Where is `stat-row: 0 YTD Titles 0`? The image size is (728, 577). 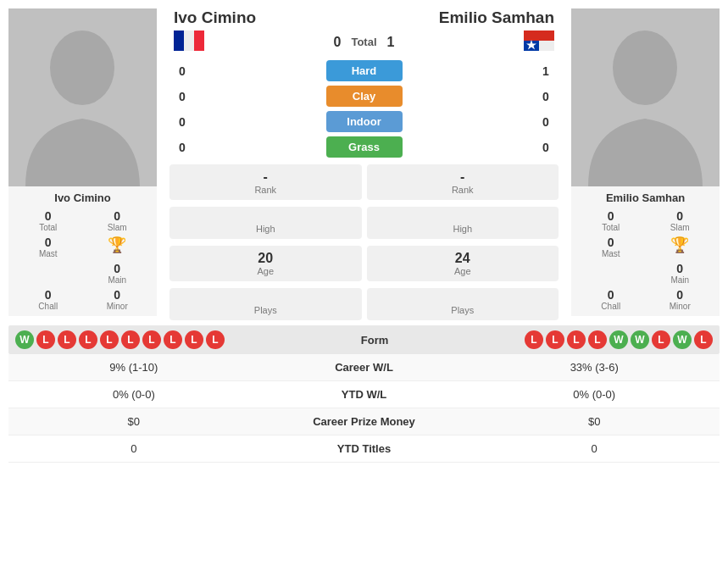
stat-row: 0 YTD Titles 0 is located at coordinates (364, 449).